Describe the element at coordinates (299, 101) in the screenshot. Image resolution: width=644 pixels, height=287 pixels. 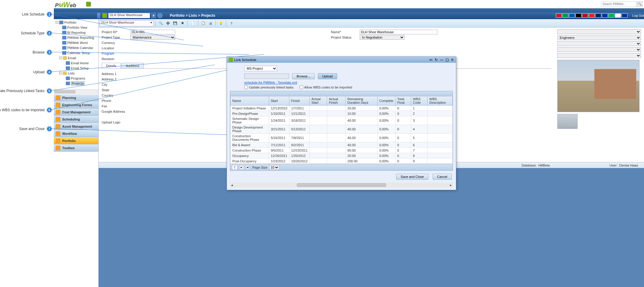
I see `column-header: Finish` at that location.